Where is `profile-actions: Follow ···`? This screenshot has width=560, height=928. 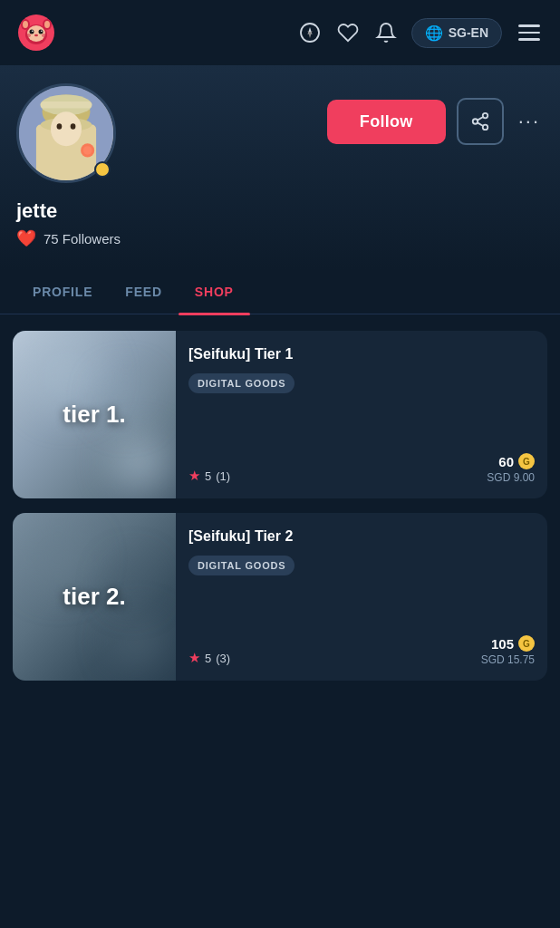 profile-actions: Follow ··· is located at coordinates (435, 121).